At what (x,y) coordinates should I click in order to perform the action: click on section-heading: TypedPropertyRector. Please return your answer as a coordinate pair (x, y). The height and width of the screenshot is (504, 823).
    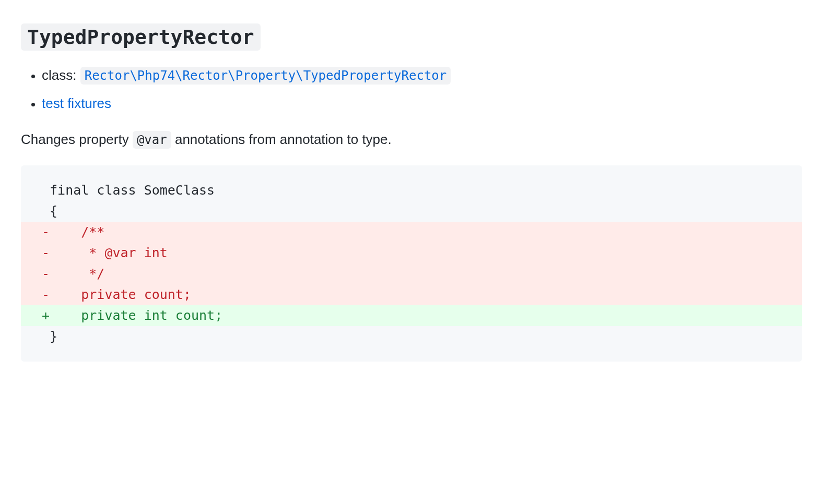
    Looking at the image, I should click on (141, 37).